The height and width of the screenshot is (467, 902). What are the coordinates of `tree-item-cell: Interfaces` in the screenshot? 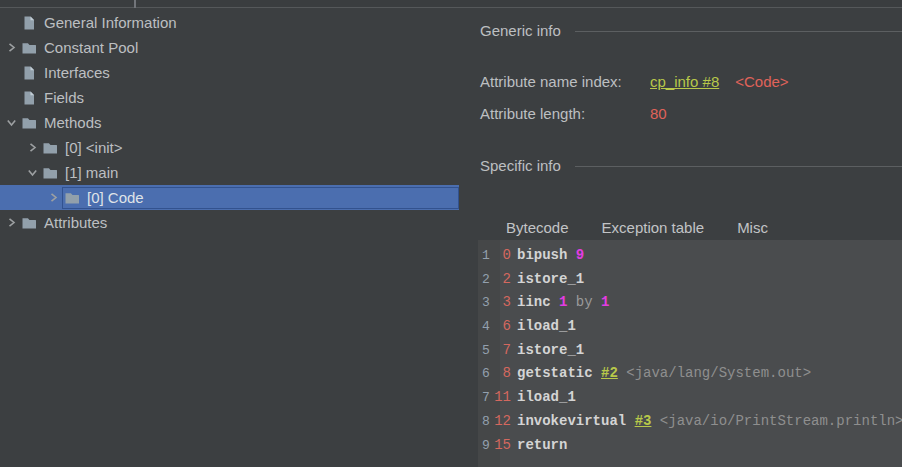 It's located at (240, 72).